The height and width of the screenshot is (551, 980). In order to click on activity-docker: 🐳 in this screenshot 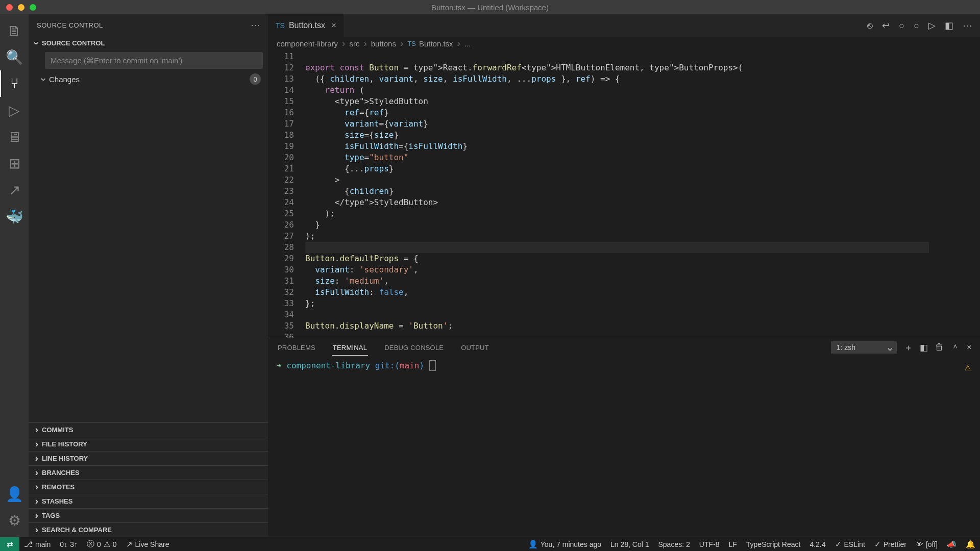, I will do `click(14, 216)`.